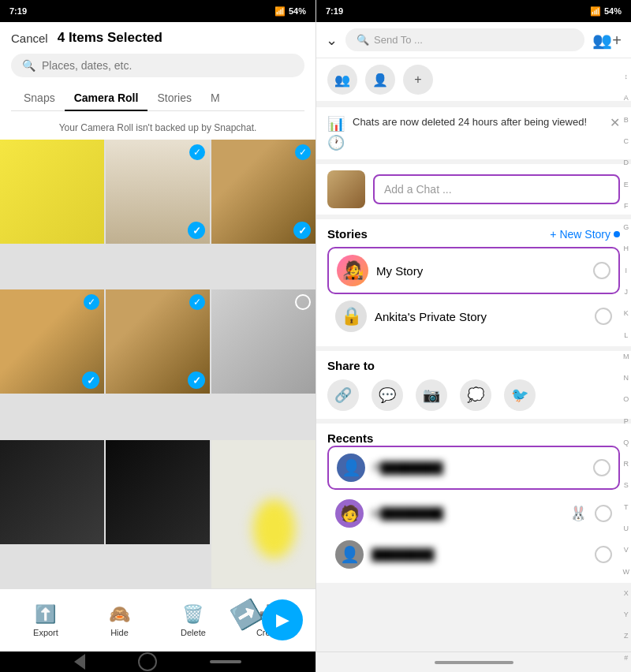 The width and height of the screenshot is (631, 672). Describe the element at coordinates (174, 98) in the screenshot. I see `tab-stories: Stories` at that location.